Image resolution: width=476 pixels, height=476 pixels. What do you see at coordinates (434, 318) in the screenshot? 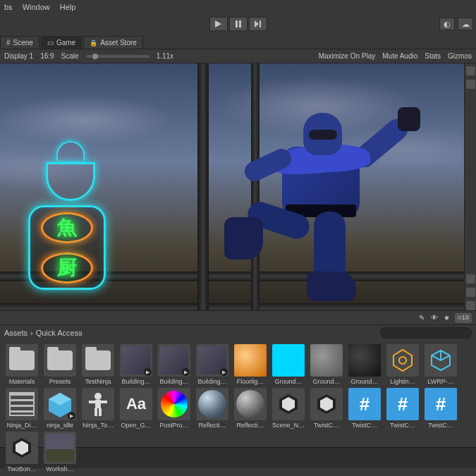
I see `eye-icon: 👁` at bounding box center [434, 318].